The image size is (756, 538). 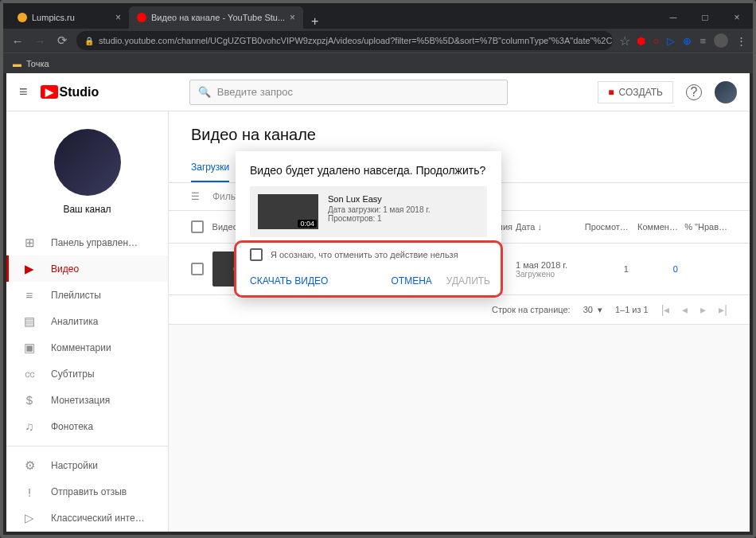 What do you see at coordinates (548, 269) in the screenshot?
I see `row-date: 1 мая 2018 г. Загружено` at bounding box center [548, 269].